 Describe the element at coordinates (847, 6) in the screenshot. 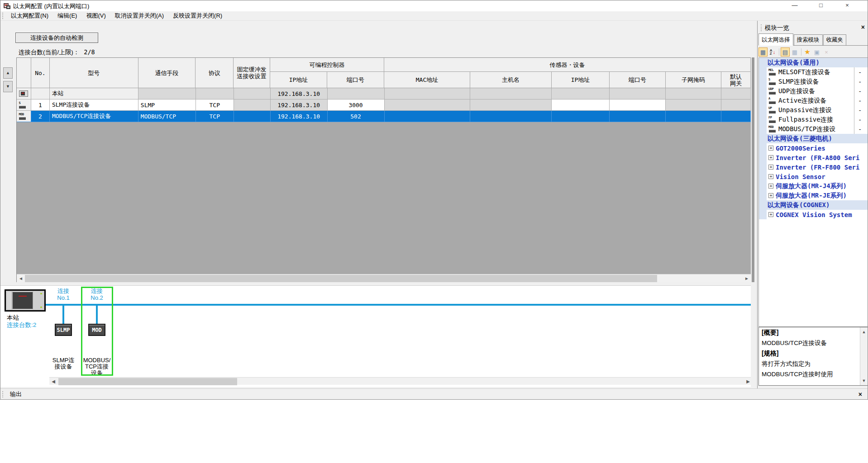

I see `close-button: ×` at that location.